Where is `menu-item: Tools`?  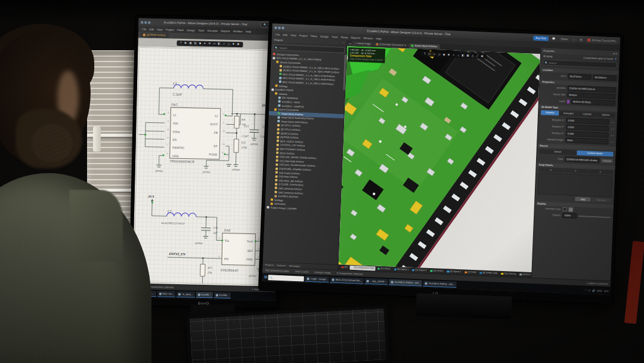
menu-item: Tools is located at coordinates (335, 37).